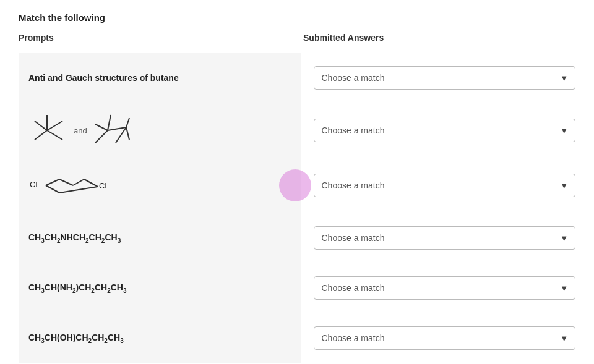 Image resolution: width=594 pixels, height=364 pixels. Describe the element at coordinates (80, 130) in the screenshot. I see `molecule-diagram: and` at that location.